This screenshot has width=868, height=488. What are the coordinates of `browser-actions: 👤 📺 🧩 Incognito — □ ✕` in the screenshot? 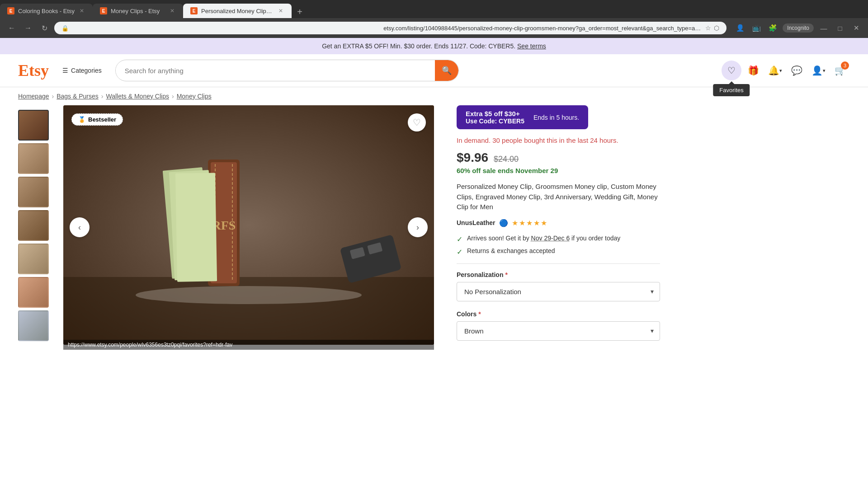 It's located at (798, 28).